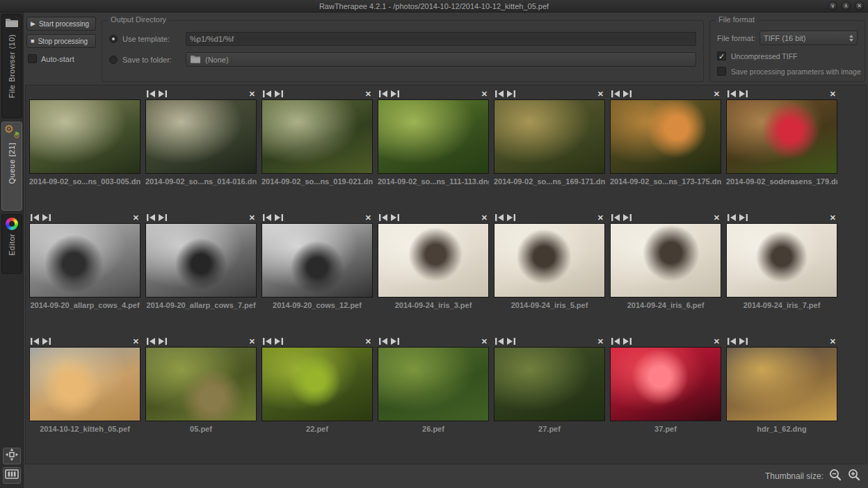 The height and width of the screenshot is (488, 868). Describe the element at coordinates (61, 58) in the screenshot. I see `auto-start-option: ✓ Auto-start` at that location.